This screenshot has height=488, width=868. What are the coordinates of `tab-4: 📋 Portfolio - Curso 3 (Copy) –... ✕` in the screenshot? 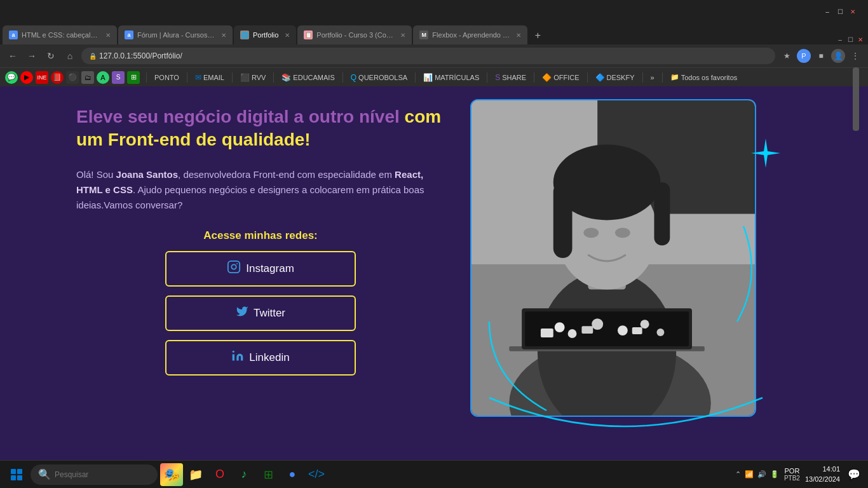 It's located at (355, 35).